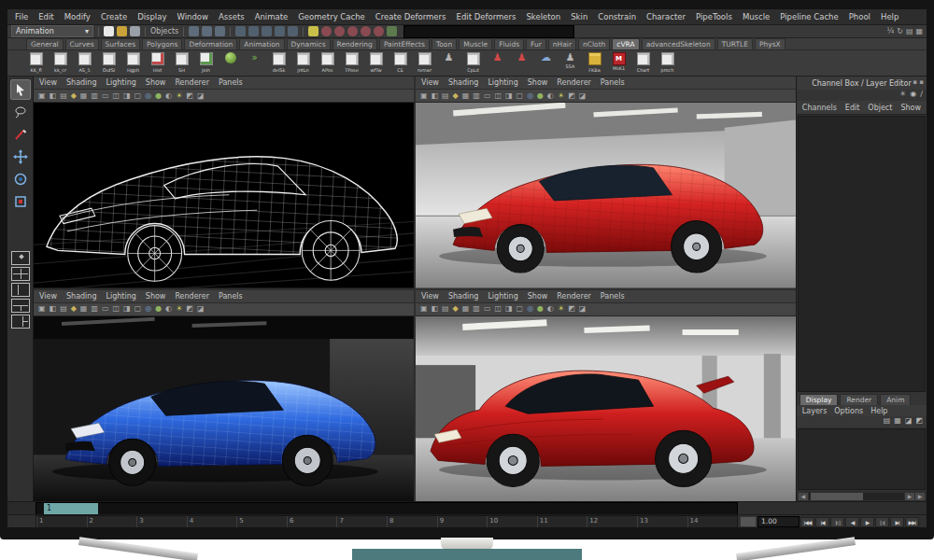 Image resolution: width=934 pixels, height=560 pixels. Describe the element at coordinates (201, 96) in the screenshot. I see `x-ray-icon: ◪` at that location.